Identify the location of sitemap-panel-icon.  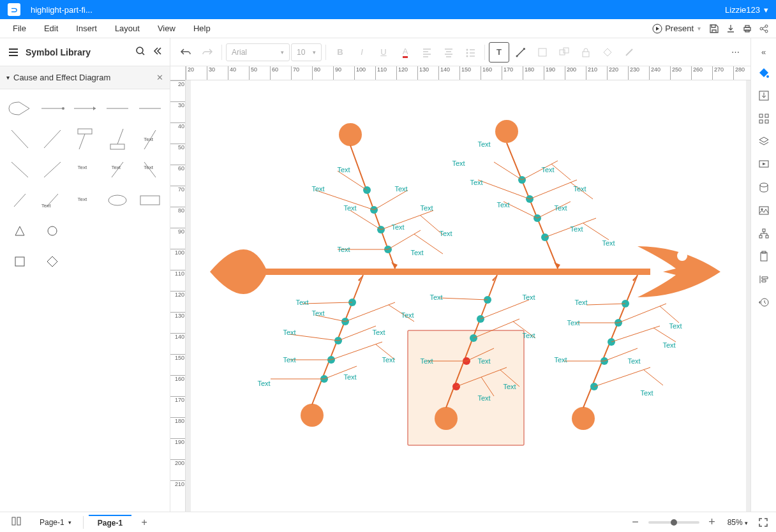
(764, 233).